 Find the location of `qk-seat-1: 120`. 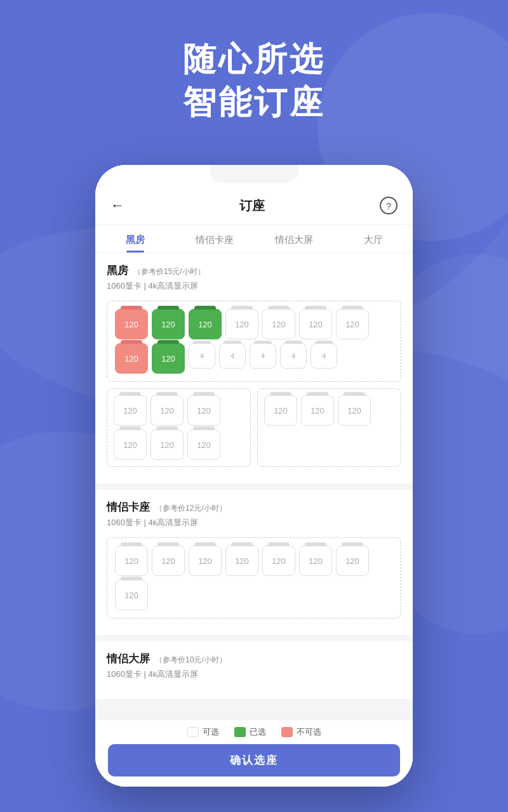

qk-seat-1: 120 is located at coordinates (131, 561).